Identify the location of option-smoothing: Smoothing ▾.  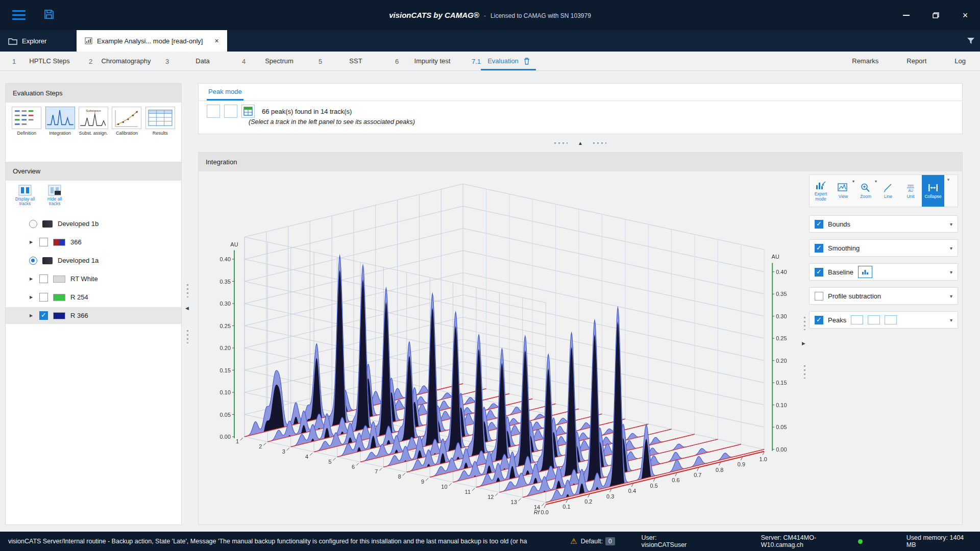
(884, 248).